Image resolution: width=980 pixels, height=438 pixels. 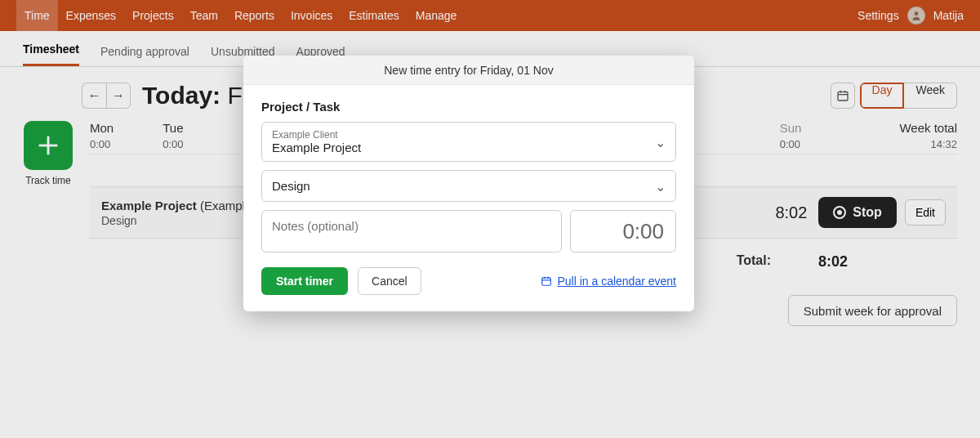 What do you see at coordinates (459, 147) in the screenshot?
I see `project-select-value: Example Project` at bounding box center [459, 147].